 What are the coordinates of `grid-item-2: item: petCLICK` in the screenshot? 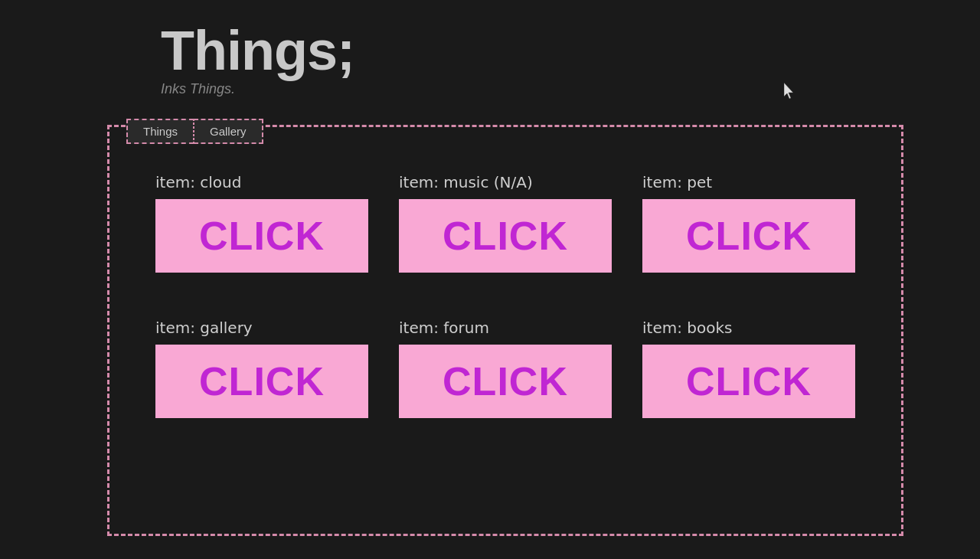 It's located at (749, 223).